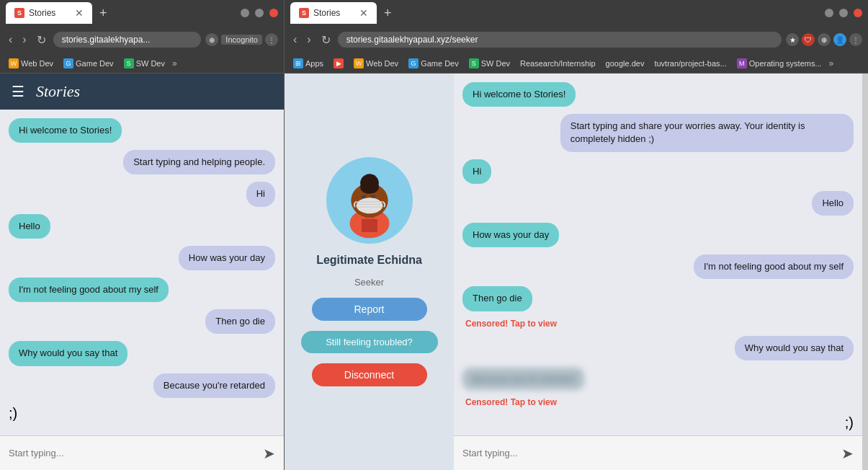  I want to click on address-input-right, so click(560, 40).